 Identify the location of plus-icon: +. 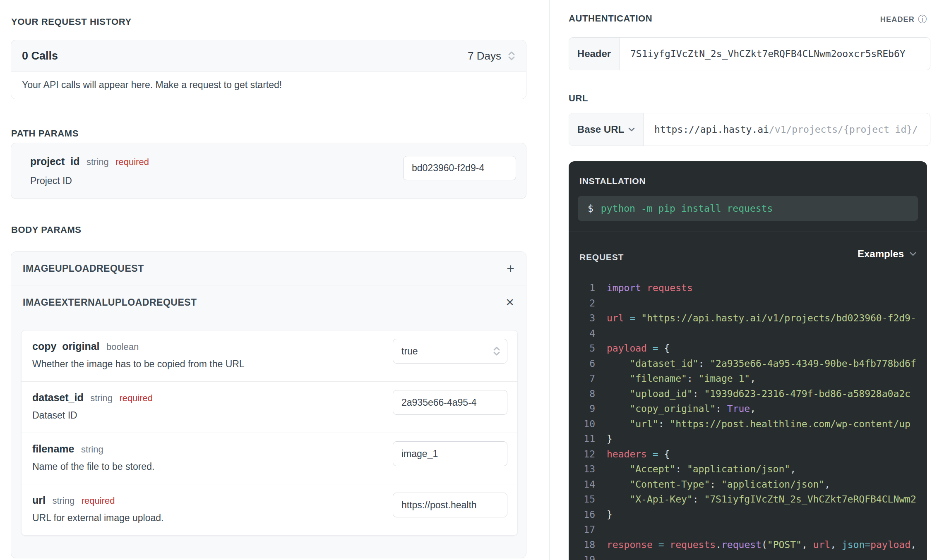
(511, 268).